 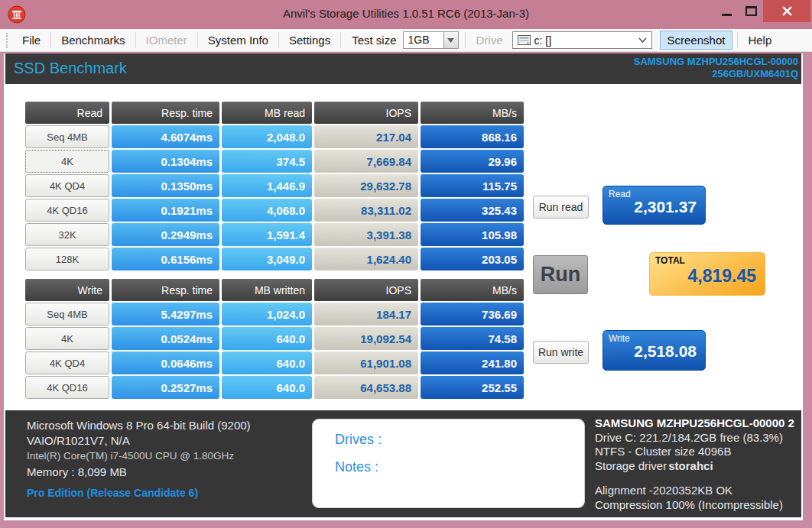 What do you see at coordinates (267, 210) in the screenshot?
I see `mb-read-value: 4,068.0` at bounding box center [267, 210].